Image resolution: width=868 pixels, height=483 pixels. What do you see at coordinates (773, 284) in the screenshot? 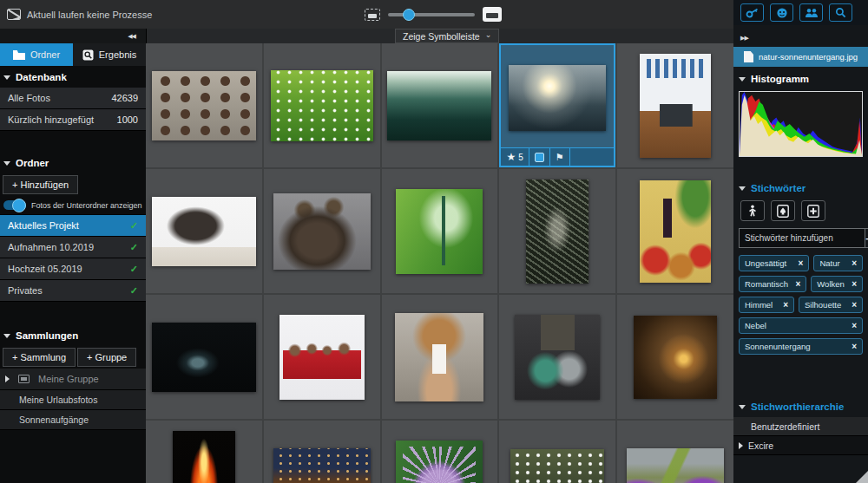
I see `tag-chip: Romantisch×` at bounding box center [773, 284].